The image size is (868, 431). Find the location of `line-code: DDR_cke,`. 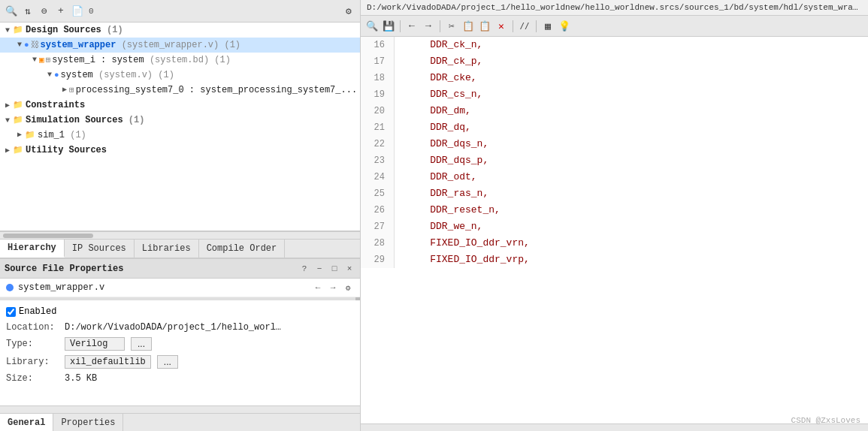

line-code: DDR_cke, is located at coordinates (436, 78).